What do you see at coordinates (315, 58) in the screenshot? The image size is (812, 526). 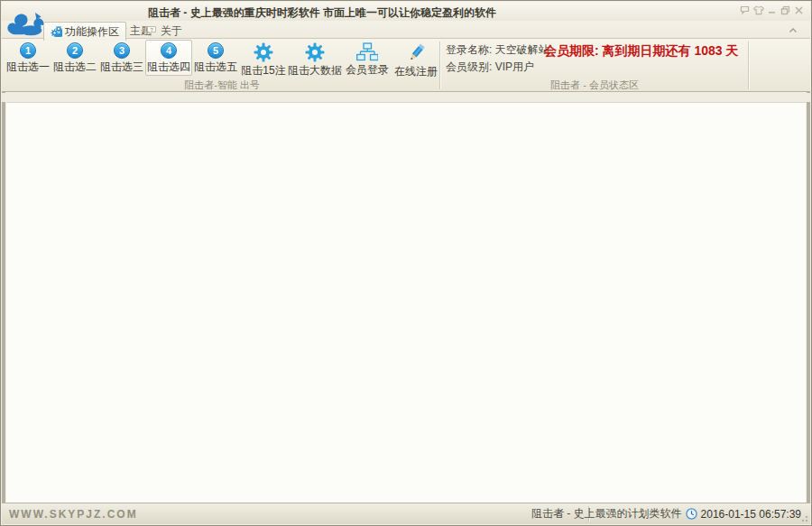 I see `button-snipe-big-data: 阻击大数据` at bounding box center [315, 58].